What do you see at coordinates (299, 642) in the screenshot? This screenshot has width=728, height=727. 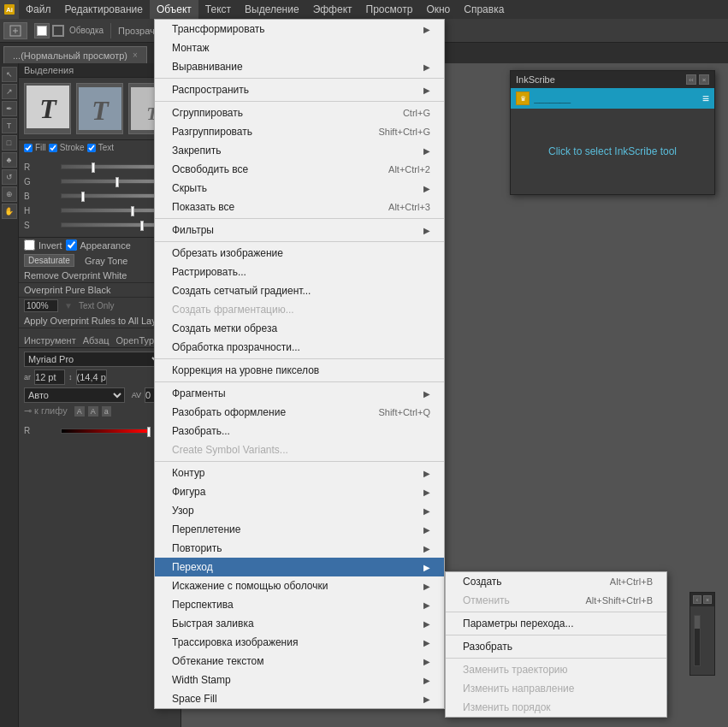 I see `menu-image-trace: Трассировка изображения ▶` at bounding box center [299, 642].